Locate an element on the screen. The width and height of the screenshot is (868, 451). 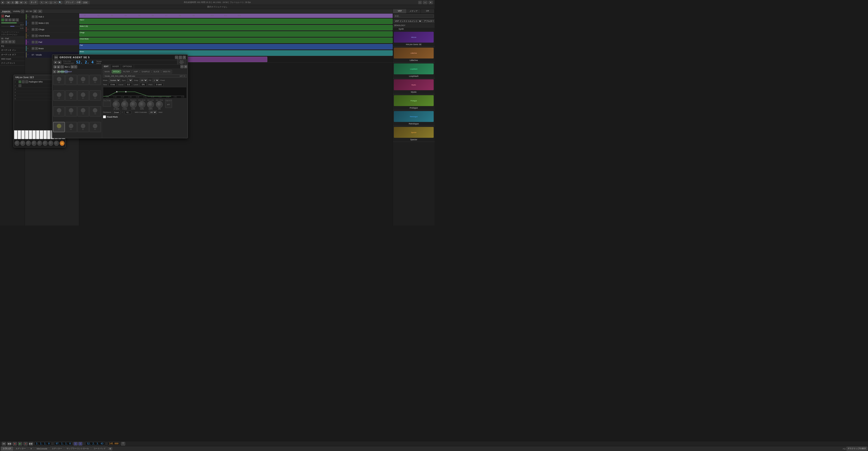
instrument-card-spector: Spector Spector is located at coordinates (414, 134).